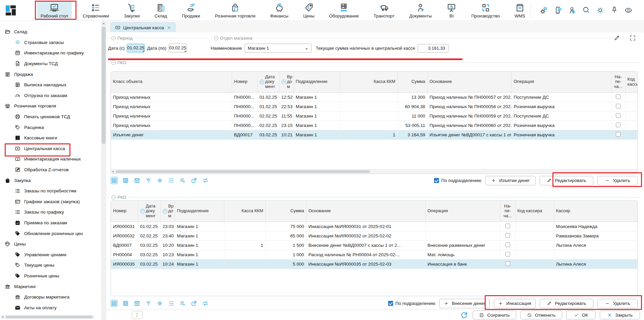  What do you see at coordinates (50, 74) in the screenshot?
I see `sidebar-item-4: Продажа` at bounding box center [50, 74].